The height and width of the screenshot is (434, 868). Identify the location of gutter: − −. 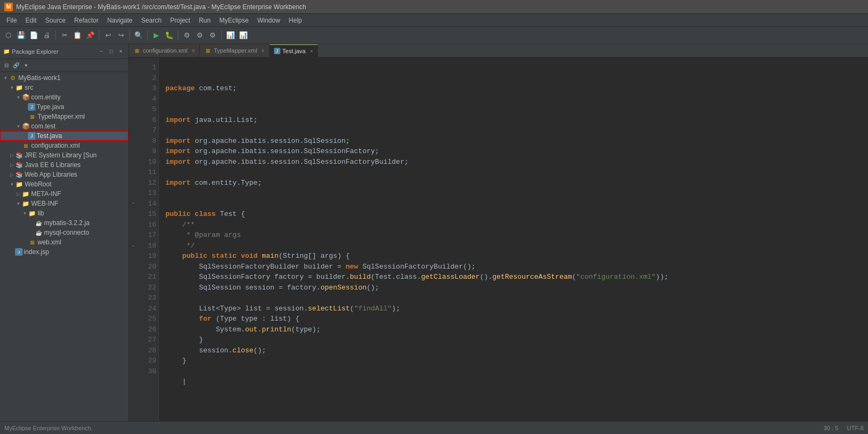
(133, 240).